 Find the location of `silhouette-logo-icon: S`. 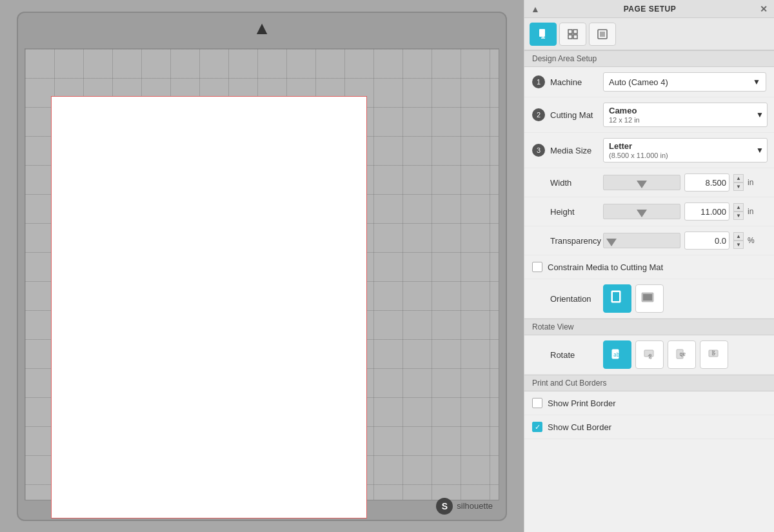

silhouette-logo-icon: S is located at coordinates (444, 506).